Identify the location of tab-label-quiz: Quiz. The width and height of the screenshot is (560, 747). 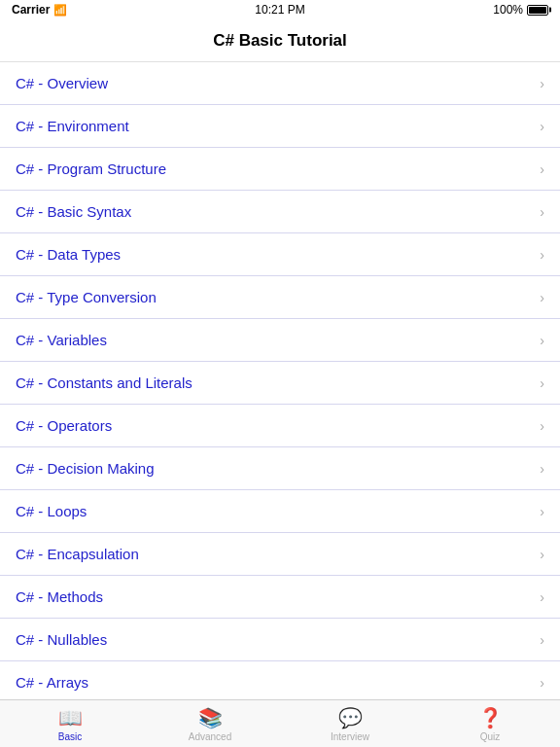
(490, 737).